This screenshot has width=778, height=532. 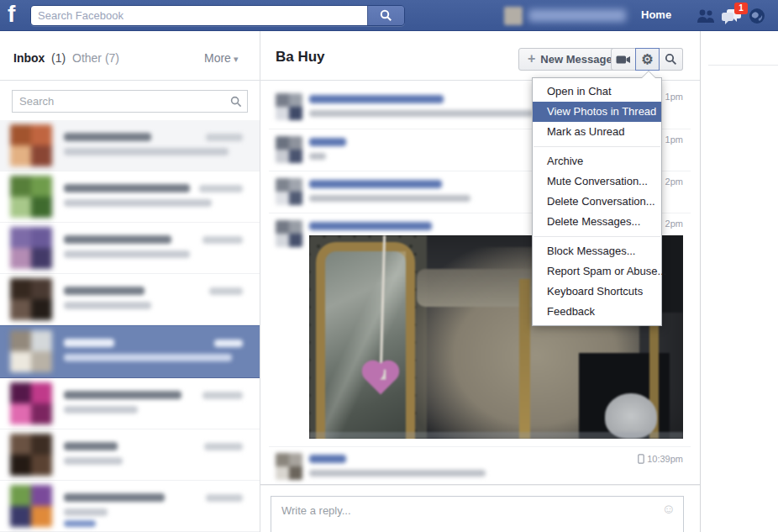 What do you see at coordinates (623, 60) in the screenshot?
I see `video-camera-icon` at bounding box center [623, 60].